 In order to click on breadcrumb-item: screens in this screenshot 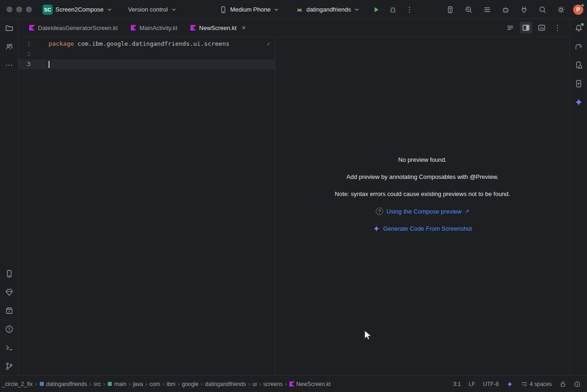, I will do `click(273, 384)`.